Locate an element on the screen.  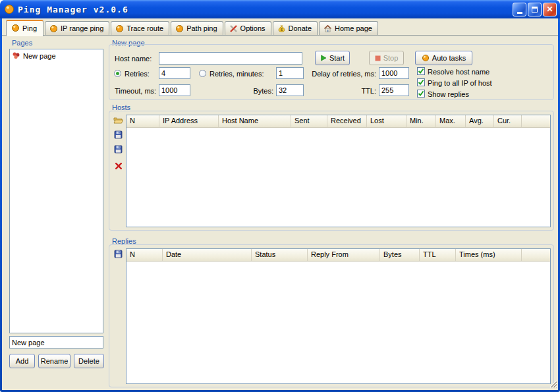
tab-ping: Ping is located at coordinates (25, 28).